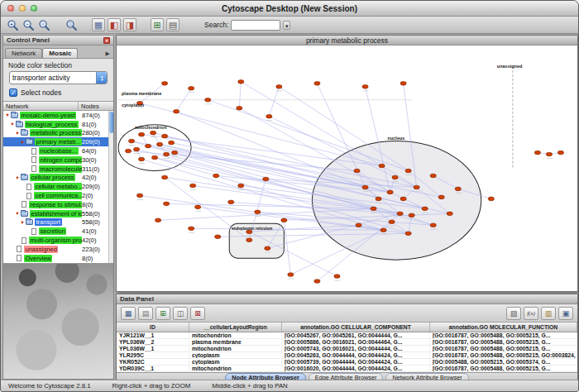 This screenshot has height=392, width=579. I want to click on search-dropdown-icon: ▾, so click(286, 25).